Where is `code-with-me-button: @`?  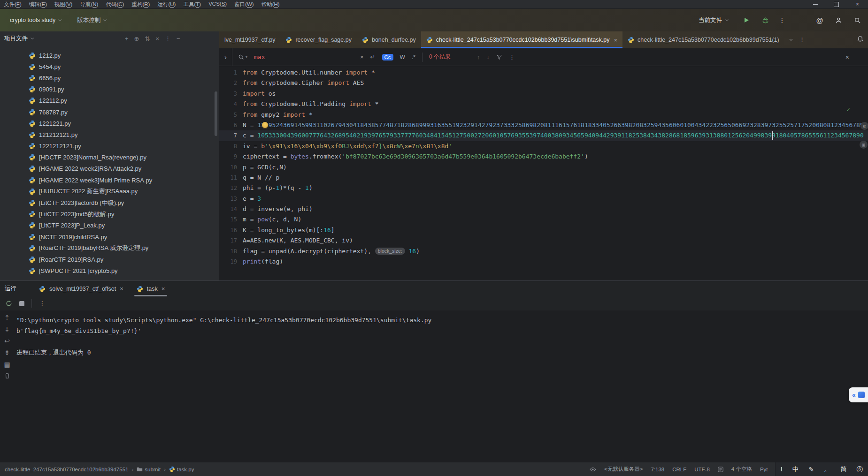 code-with-me-button: @ is located at coordinates (820, 20).